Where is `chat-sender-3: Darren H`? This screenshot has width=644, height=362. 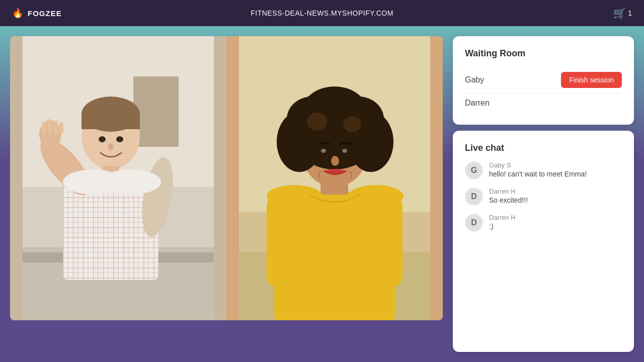
chat-sender-3: Darren H is located at coordinates (555, 217).